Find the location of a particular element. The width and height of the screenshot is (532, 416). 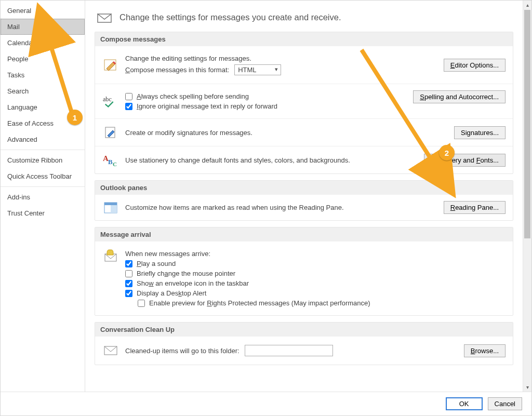

sidebar-item-label: Quick Access Toolbar is located at coordinates (39, 177).